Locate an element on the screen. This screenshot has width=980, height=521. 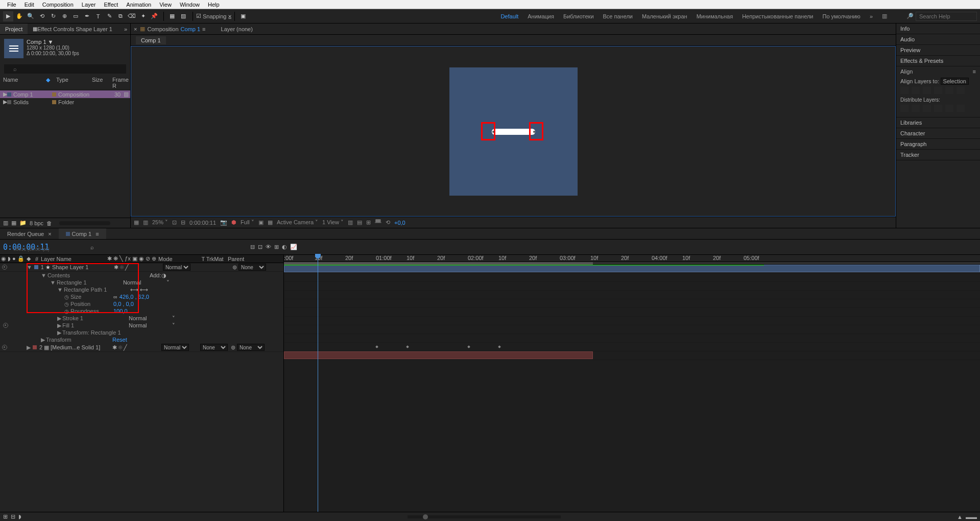
flowchart-icon: ᚙ is located at coordinates (378, 223).